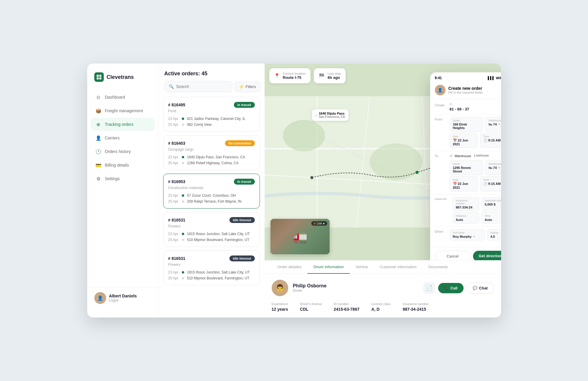 The width and height of the screenshot is (588, 381). Describe the element at coordinates (464, 184) in the screenshot. I see `to-date-field: Data 📅 22 Jun 2021` at that location.